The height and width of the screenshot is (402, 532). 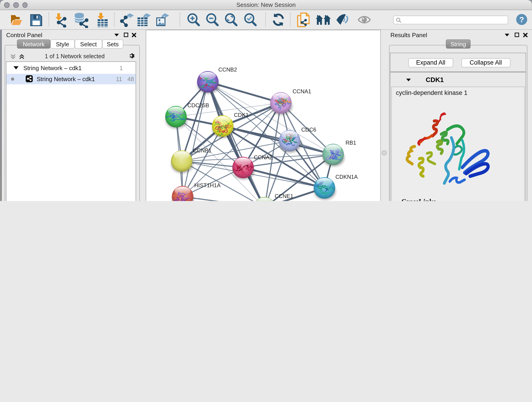 I want to click on svg-text: CDC6, so click(x=309, y=130).